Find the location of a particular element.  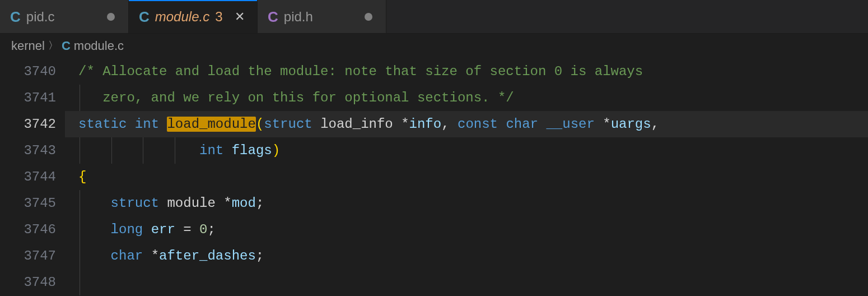

code-line: struct module *mod; is located at coordinates (466, 203).